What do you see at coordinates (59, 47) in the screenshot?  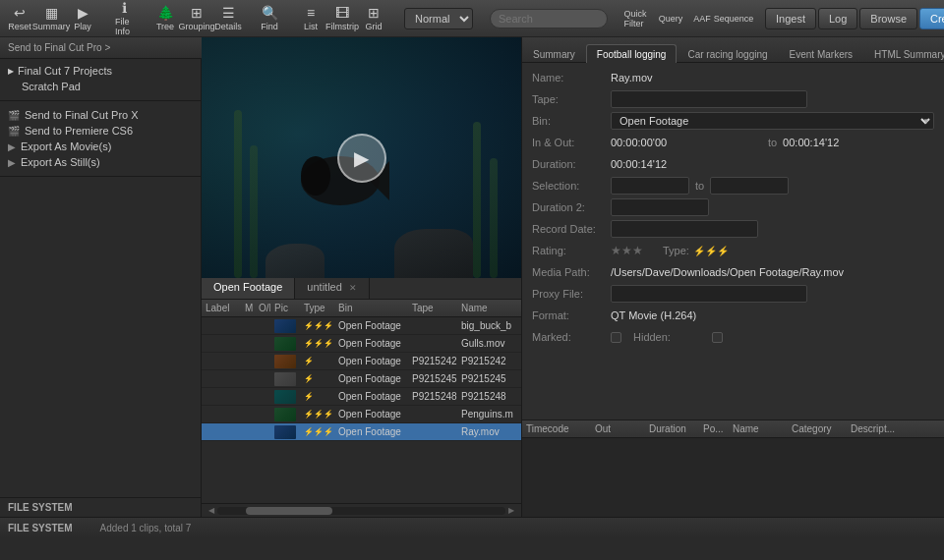 I see `send-cutpro-label: Send to Final Cut Pro >` at bounding box center [59, 47].